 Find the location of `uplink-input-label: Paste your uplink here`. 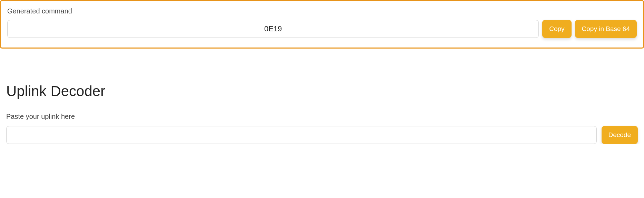

uplink-input-label: Paste your uplink here is located at coordinates (322, 116).